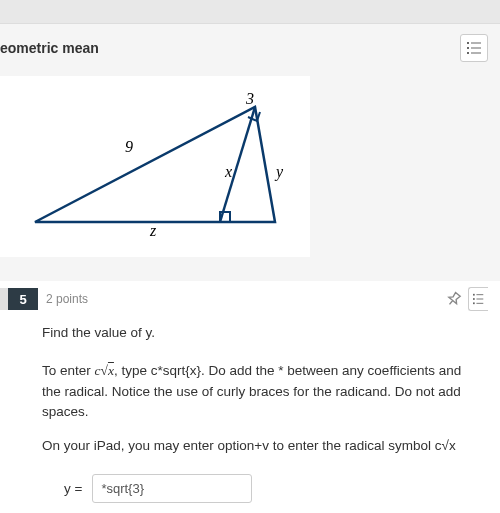 Image resolution: width=500 pixels, height=513 pixels. I want to click on label-y: y, so click(279, 172).